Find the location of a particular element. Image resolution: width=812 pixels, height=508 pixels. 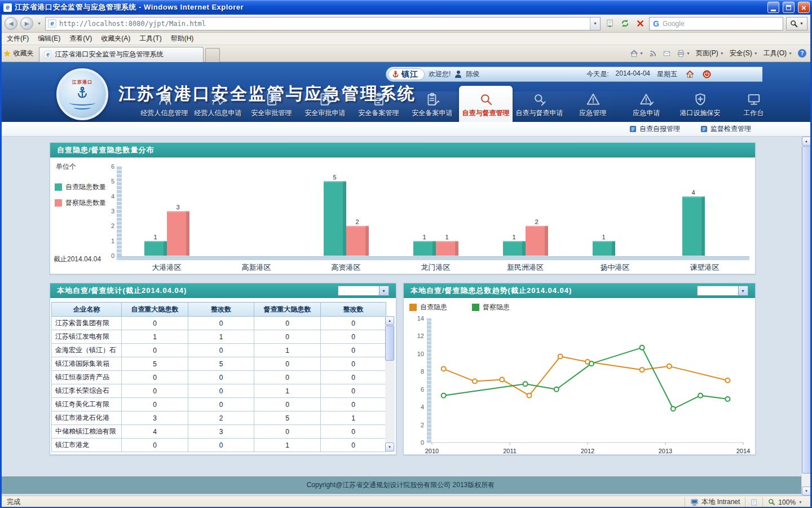

nav-item: 安全审批申请 is located at coordinates (325, 104).